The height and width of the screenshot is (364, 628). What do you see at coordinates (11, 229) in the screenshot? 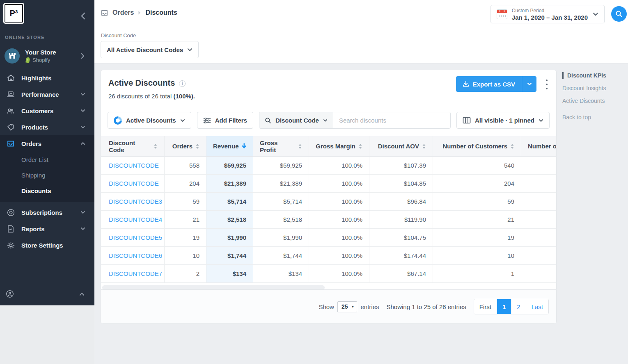
I see `document-icon` at bounding box center [11, 229].